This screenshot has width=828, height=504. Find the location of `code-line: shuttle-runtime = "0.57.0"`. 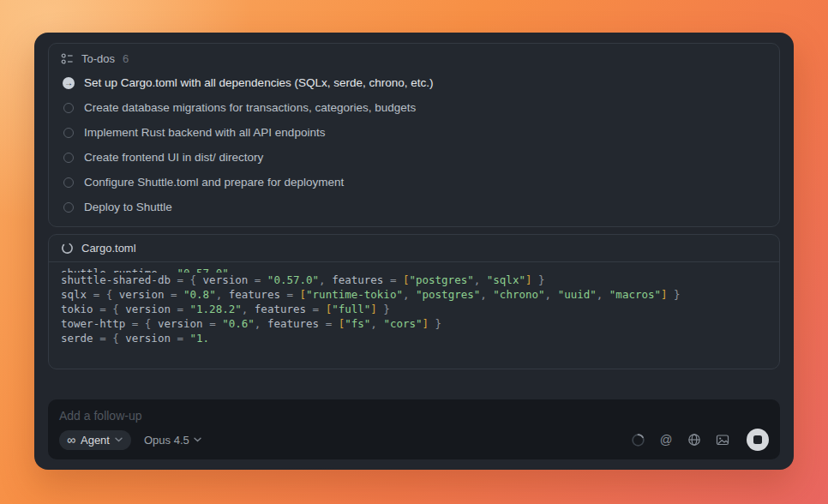

code-line: shuttle-runtime = "0.57.0" is located at coordinates (414, 269).